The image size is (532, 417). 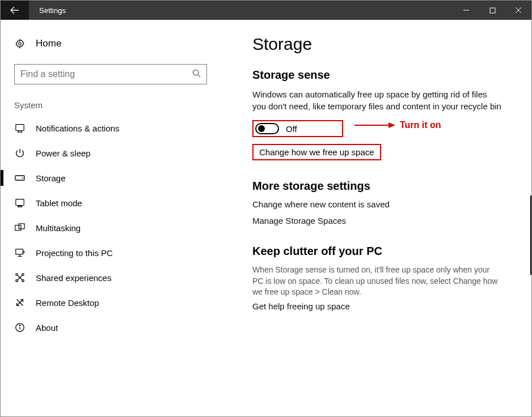 I want to click on shared-icon, so click(x=20, y=278).